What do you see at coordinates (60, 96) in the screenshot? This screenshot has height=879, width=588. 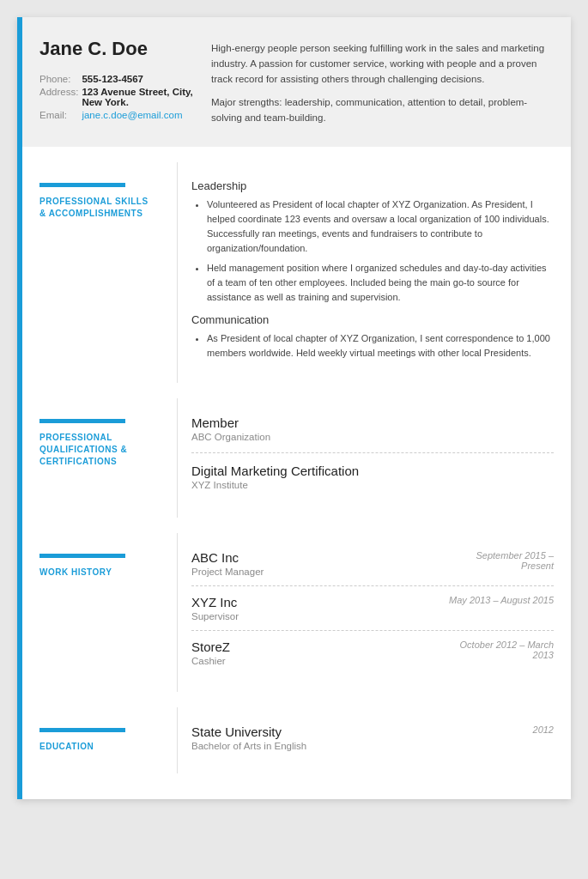 I see `address-label: Address:` at bounding box center [60, 96].